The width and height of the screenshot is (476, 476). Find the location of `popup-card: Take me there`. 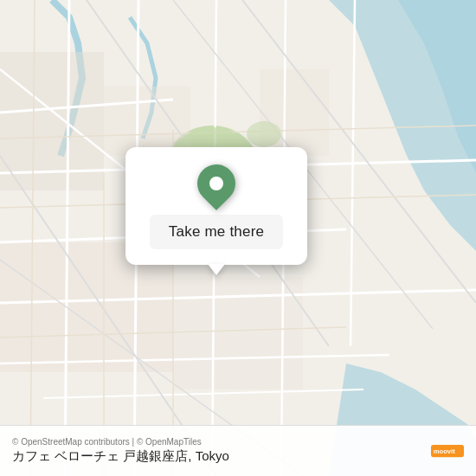

popup-card: Take me there is located at coordinates (216, 206).